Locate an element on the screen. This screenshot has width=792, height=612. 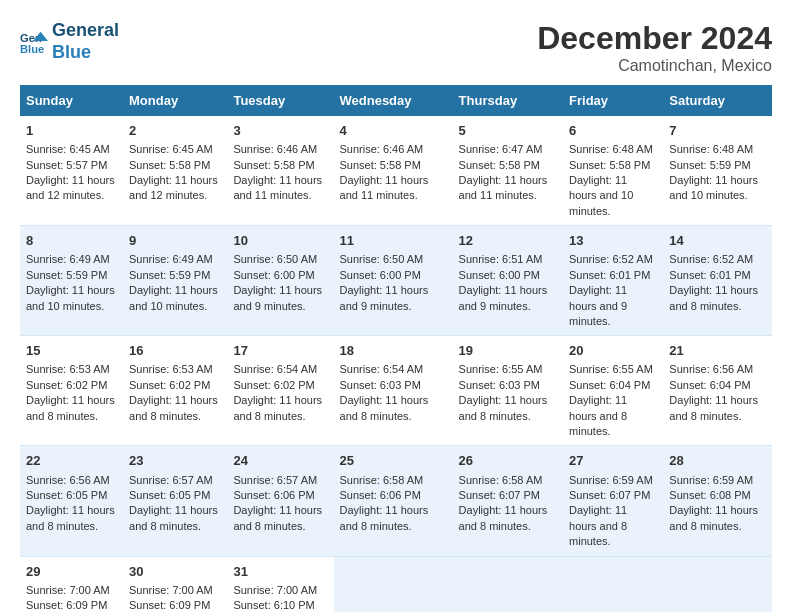
day-number: 2 is located at coordinates (175, 131).